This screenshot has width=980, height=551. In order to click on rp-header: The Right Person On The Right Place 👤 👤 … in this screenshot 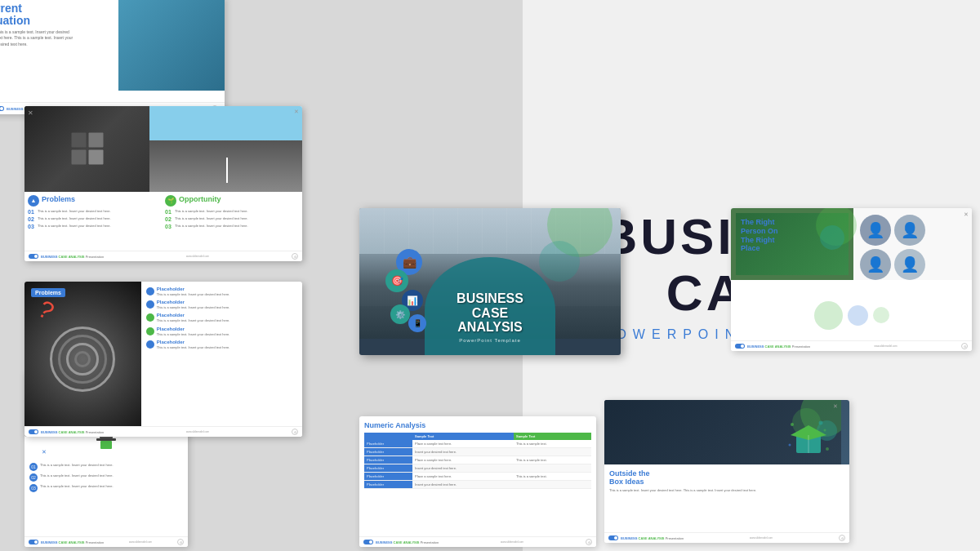, I will do `click(851, 244)`.